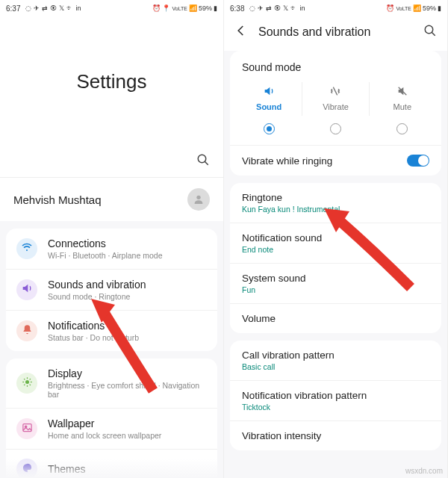 This screenshot has height=478, width=448. What do you see at coordinates (127, 297) in the screenshot?
I see `row-subtitle: Sound mode · Ringtone` at bounding box center [127, 297].